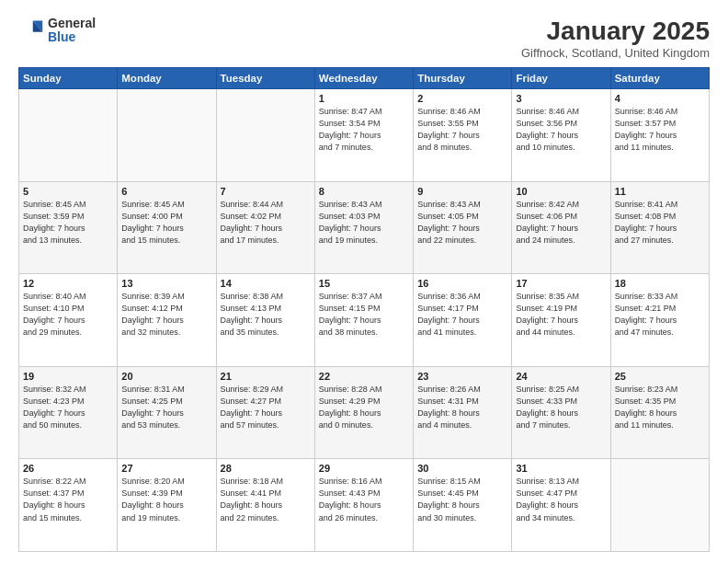  Describe the element at coordinates (561, 320) in the screenshot. I see `calendar-cell: 17Sunrise: 8:35 AM Sunset: 4:19 PM Dayli…` at that location.